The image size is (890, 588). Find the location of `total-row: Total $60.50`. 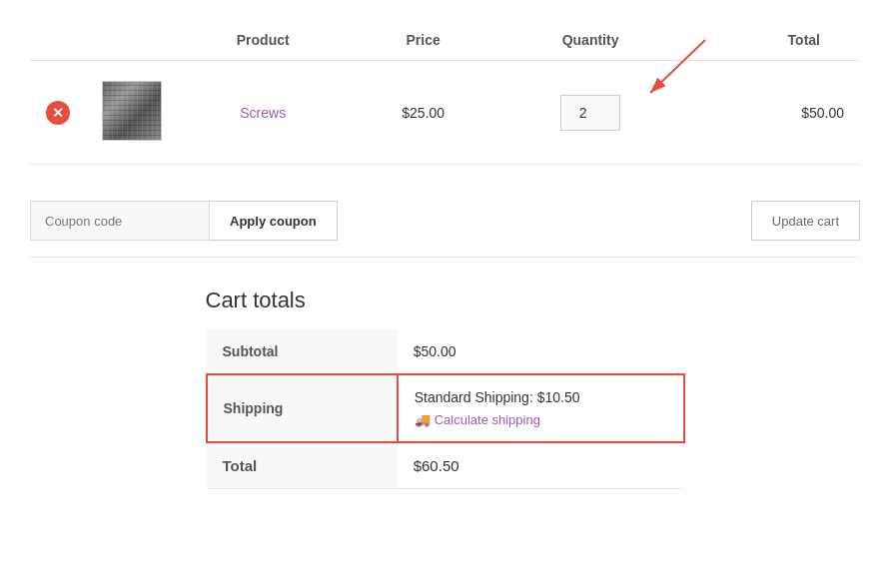

total-row: Total $60.50 is located at coordinates (445, 465).